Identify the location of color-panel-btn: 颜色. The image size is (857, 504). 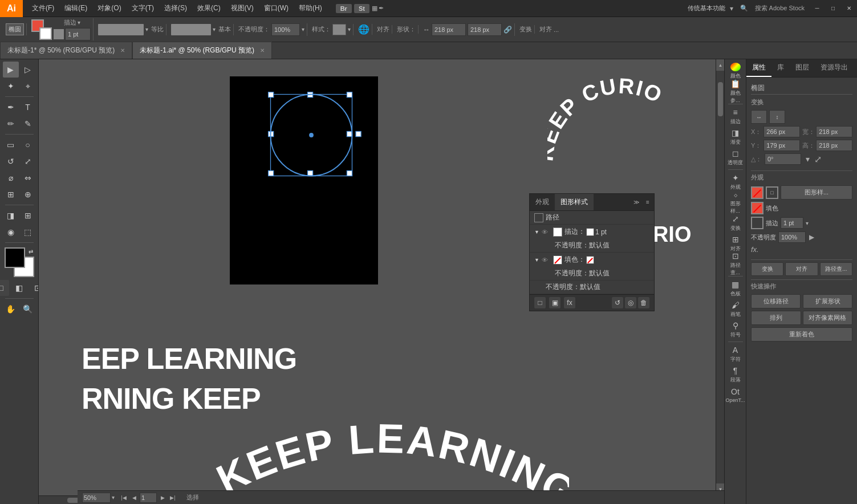
(736, 71).